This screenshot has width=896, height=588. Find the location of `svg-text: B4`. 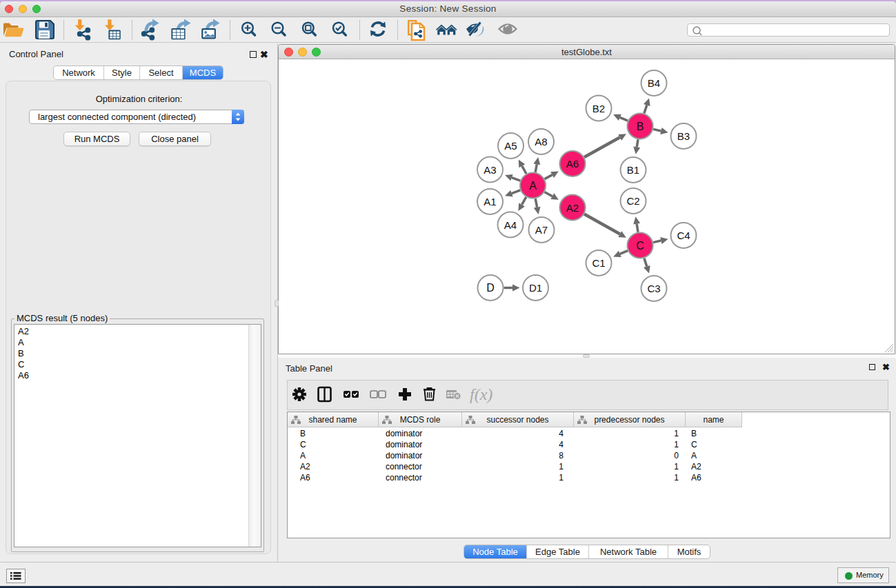

svg-text: B4 is located at coordinates (653, 83).